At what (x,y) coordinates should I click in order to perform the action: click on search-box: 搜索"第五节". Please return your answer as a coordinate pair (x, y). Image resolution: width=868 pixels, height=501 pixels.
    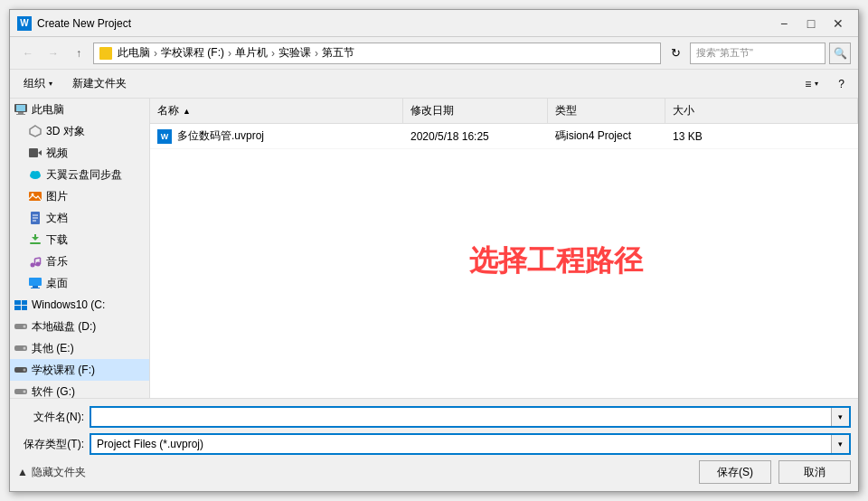
    Looking at the image, I should click on (758, 53).